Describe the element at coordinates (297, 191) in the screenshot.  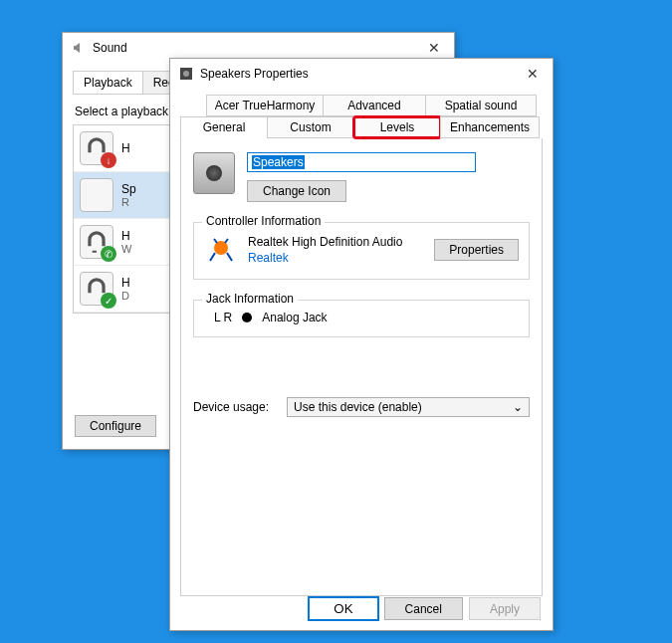
I see `change-icon-button: Change Icon` at that location.